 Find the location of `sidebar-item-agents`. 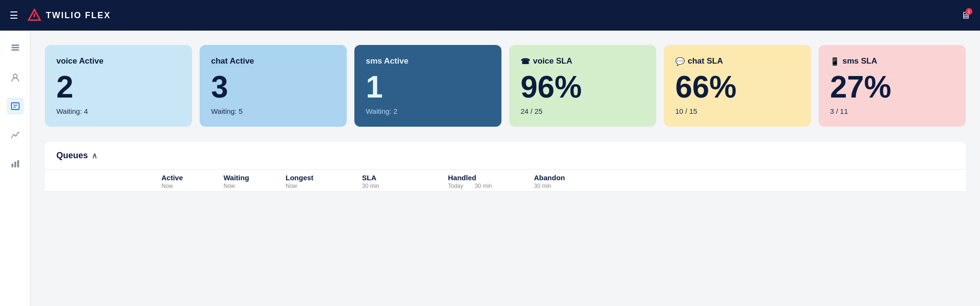

sidebar-item-agents is located at coordinates (15, 77).